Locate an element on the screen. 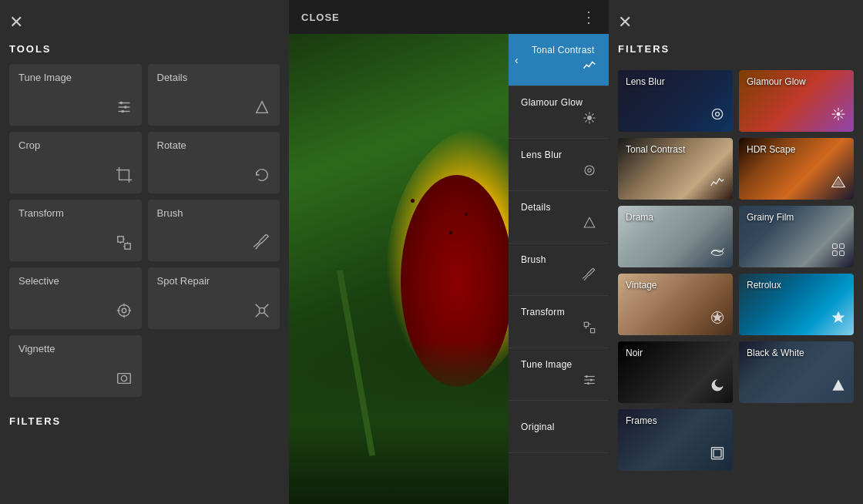  tool-transform: Transform is located at coordinates (76, 230).